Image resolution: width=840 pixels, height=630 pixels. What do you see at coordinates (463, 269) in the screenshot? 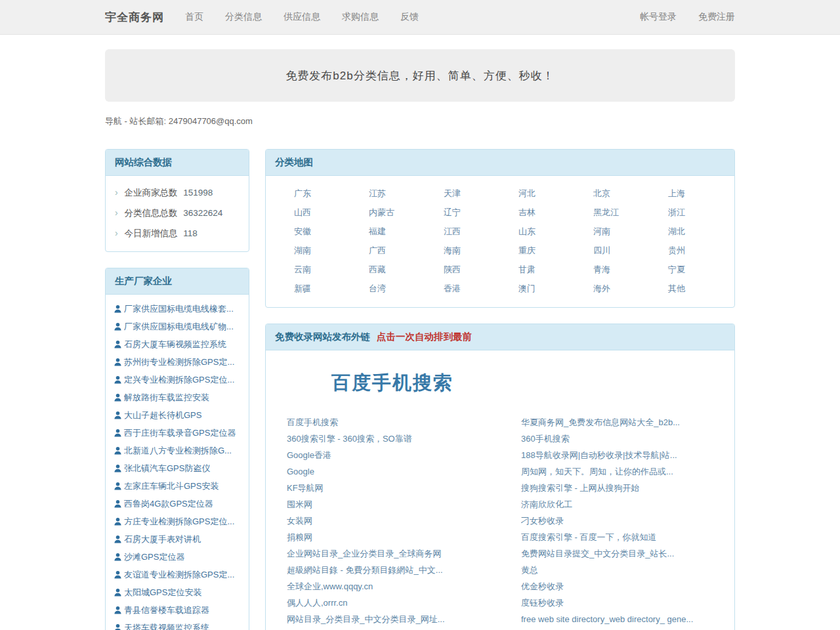
I see `region-link: 陕西` at bounding box center [463, 269].